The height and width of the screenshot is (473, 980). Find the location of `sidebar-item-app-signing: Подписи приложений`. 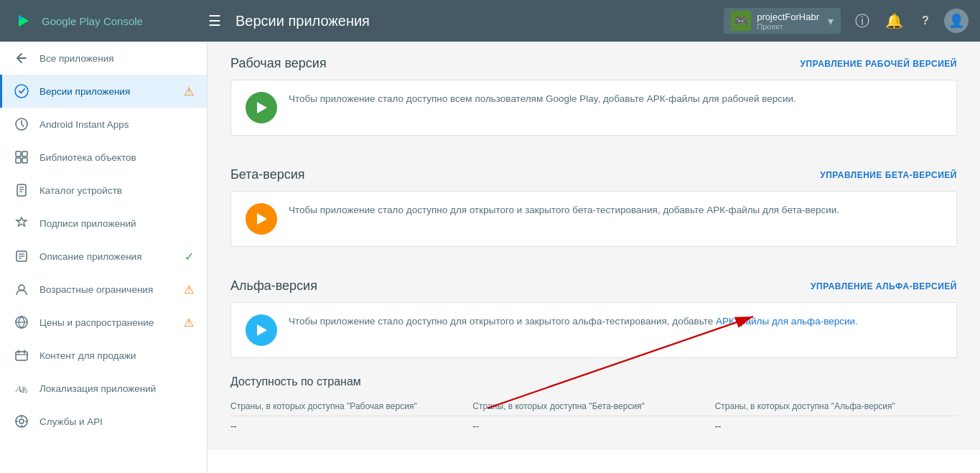

sidebar-item-app-signing: Подписи приложений is located at coordinates (103, 223).